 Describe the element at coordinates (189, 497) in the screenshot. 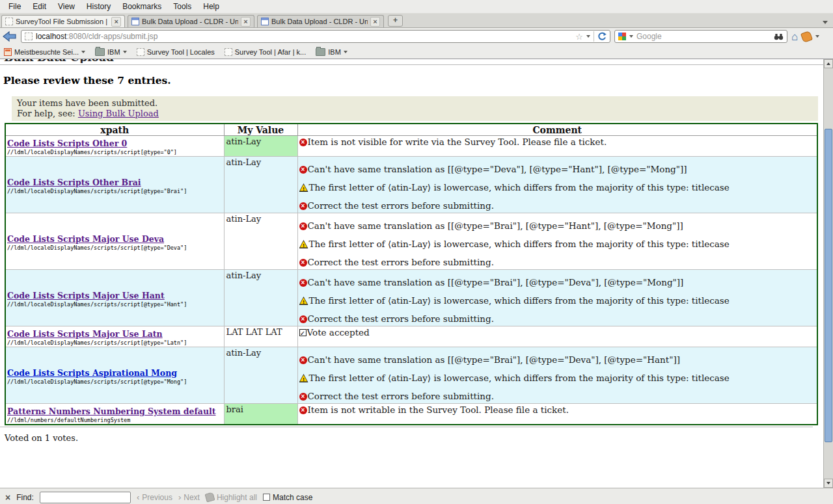

I see `find-next-button: ›Next` at that location.